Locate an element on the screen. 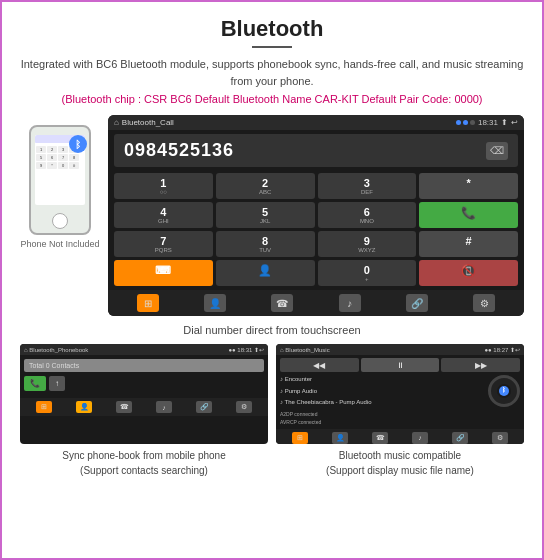  key-9: 9WXYZ is located at coordinates (368, 244).